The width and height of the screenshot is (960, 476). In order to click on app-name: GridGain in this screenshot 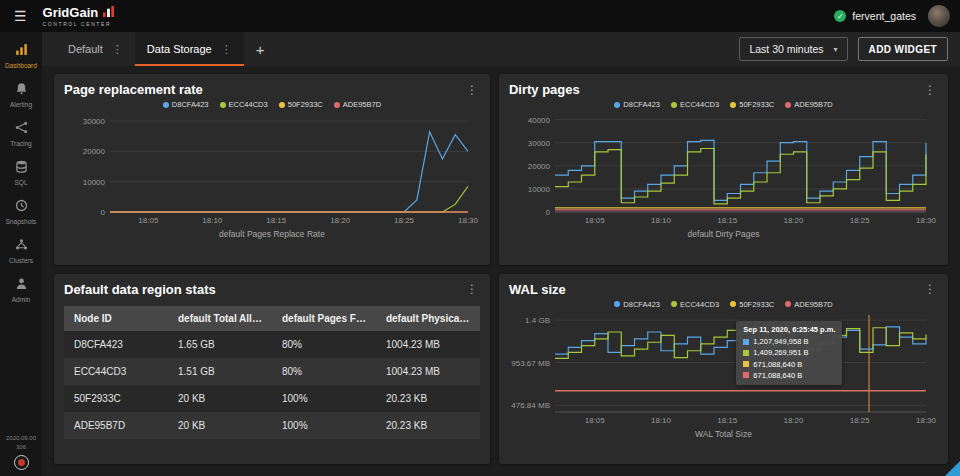, I will do `click(71, 12)`.